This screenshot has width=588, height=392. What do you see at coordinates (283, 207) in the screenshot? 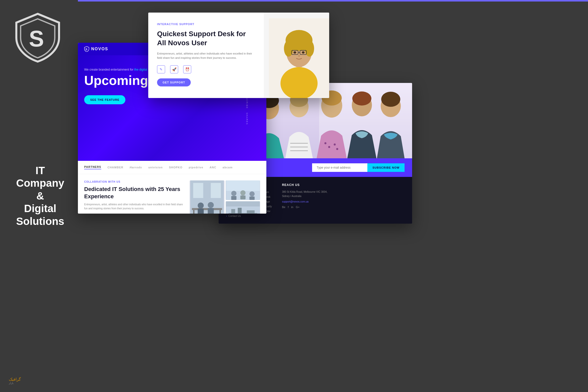
I see `social-behance: Be` at bounding box center [283, 207].